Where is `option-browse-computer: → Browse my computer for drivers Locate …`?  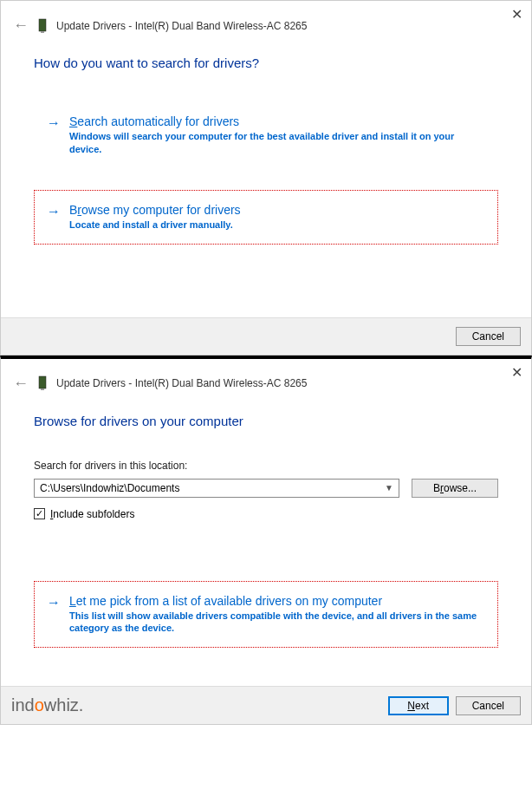 option-browse-computer: → Browse my computer for drivers Locate … is located at coordinates (266, 217).